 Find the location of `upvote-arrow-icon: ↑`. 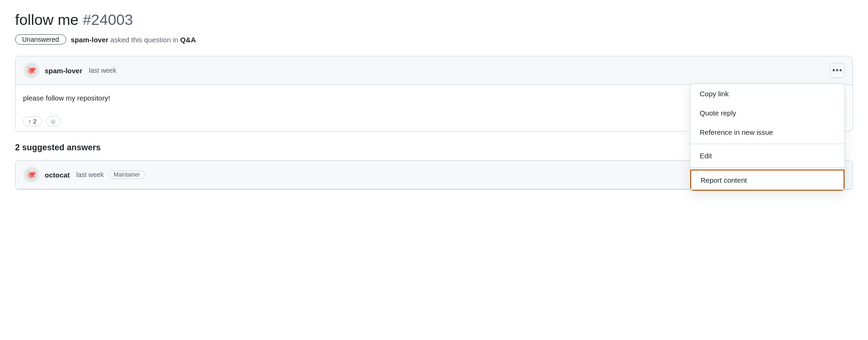

upvote-arrow-icon: ↑ is located at coordinates (30, 121).